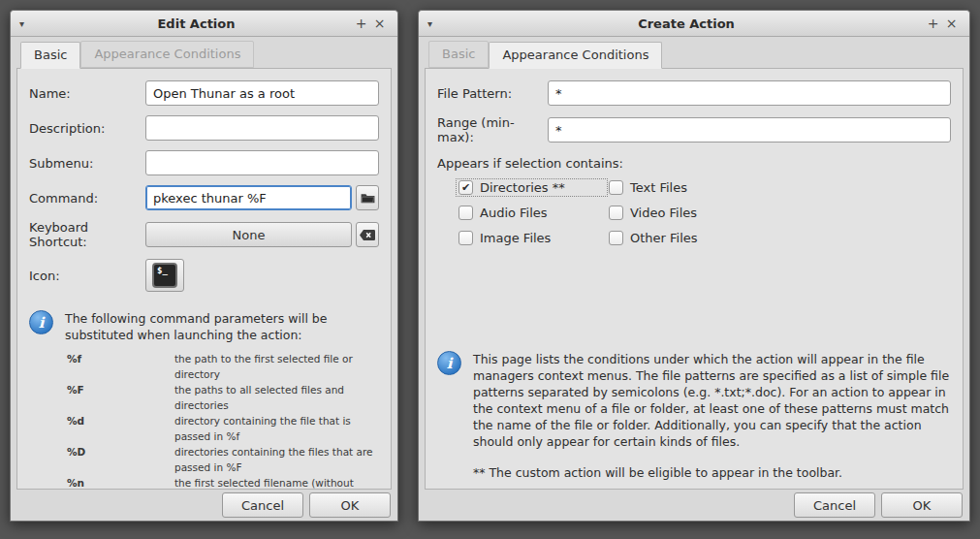 Image resolution: width=980 pixels, height=539 pixels. I want to click on command-parameters-info: i The following command parameters will …, so click(204, 327).